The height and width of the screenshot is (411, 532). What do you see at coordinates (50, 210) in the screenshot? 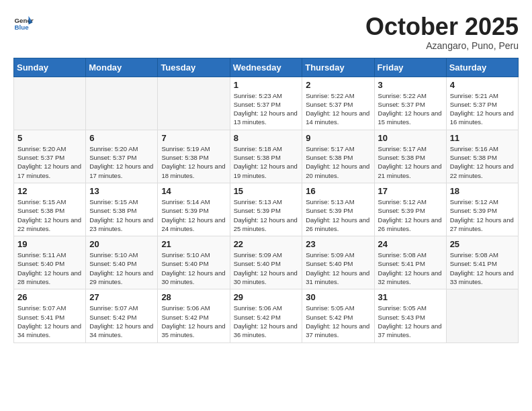
I see `calendar-cell: 12Sunrise: 5:15 AMSunset: 5:38 PMDayligh…` at bounding box center [50, 210].